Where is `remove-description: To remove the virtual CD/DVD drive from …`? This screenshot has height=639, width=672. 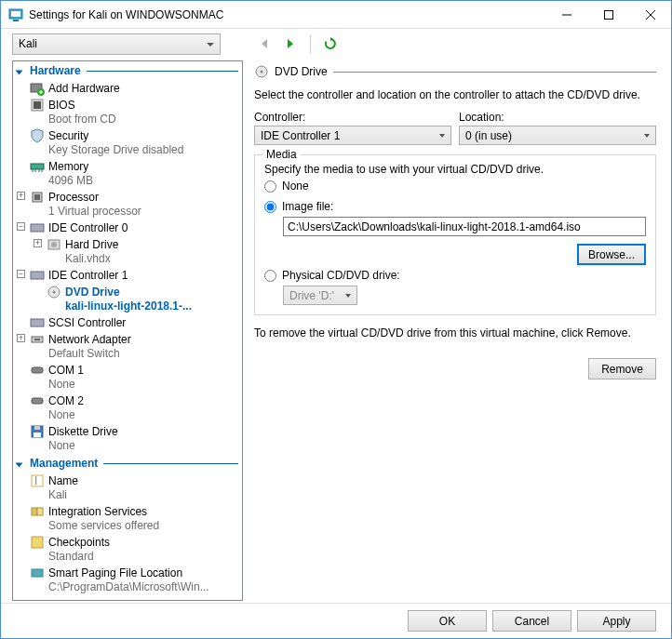
remove-description: To remove the virtual CD/DVD drive from … is located at coordinates (455, 333).